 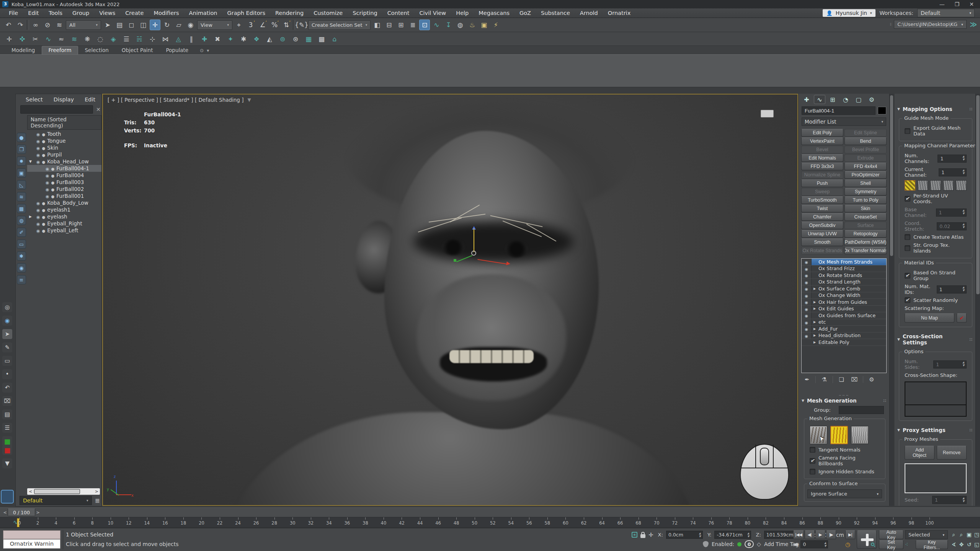 What do you see at coordinates (555, 13) in the screenshot?
I see `menu-item: Substance` at bounding box center [555, 13].